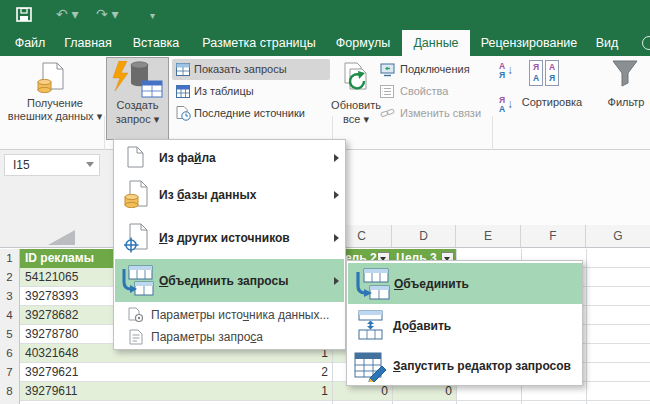 Image resolution: width=650 pixels, height=404 pixels. Describe the element at coordinates (125, 372) in the screenshot. I see `cell-a7: 39279621` at that location.